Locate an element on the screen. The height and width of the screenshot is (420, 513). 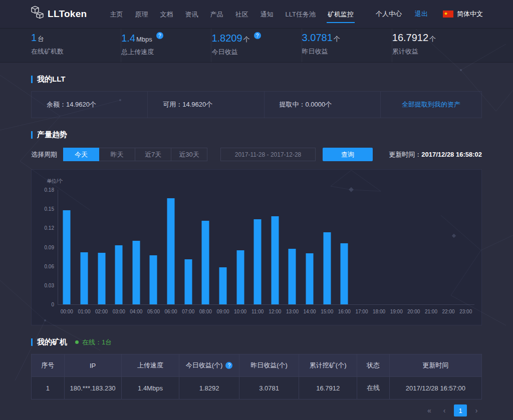
logo: LLToken is located at coordinates (59, 14).